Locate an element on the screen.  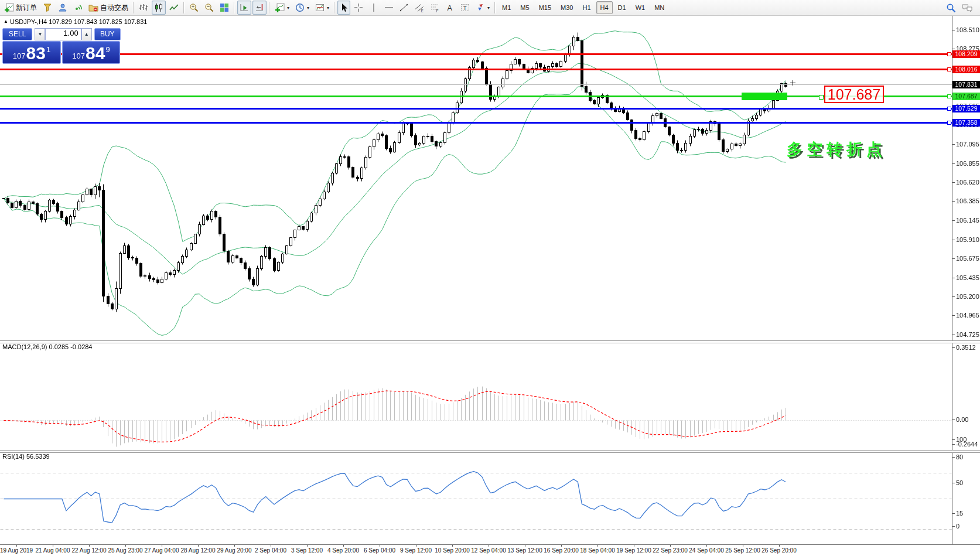
equidistant-channel-button: E is located at coordinates (419, 8).